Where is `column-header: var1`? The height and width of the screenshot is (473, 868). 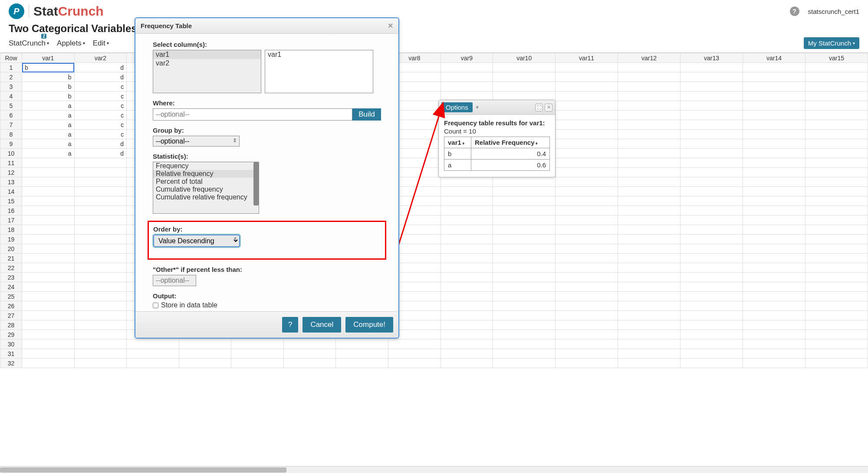 column-header: var1 is located at coordinates (49, 58).